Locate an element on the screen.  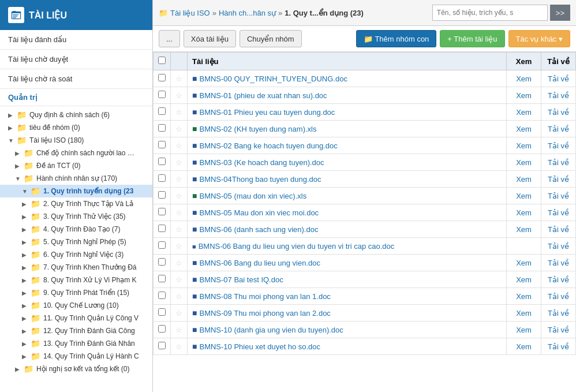
delete-button: Xóa tài liệu is located at coordinates (210, 39).